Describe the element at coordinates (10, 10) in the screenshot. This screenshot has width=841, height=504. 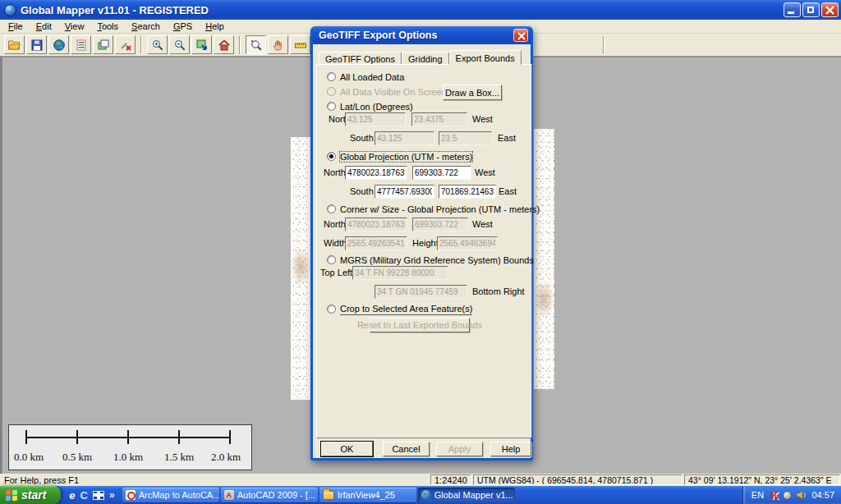
I see `app-globe-icon` at that location.